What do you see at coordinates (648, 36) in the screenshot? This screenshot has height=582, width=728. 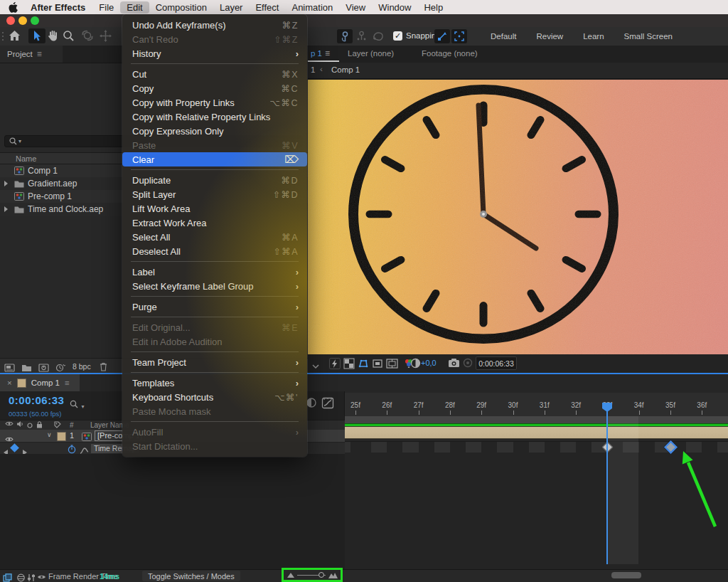 I see `workspace-small-screen: Small Screen` at bounding box center [648, 36].